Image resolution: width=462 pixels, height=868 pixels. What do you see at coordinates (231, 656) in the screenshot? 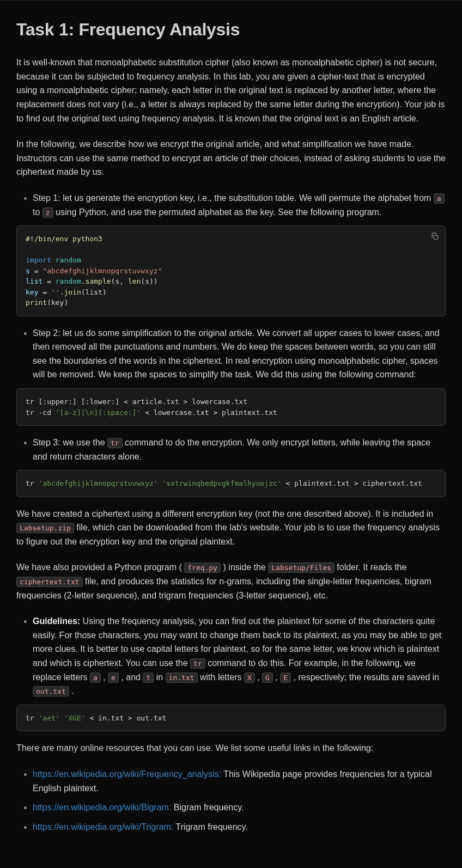
I see `guidelines-list: Guidelines: Using the frequency analysis…` at bounding box center [231, 656].